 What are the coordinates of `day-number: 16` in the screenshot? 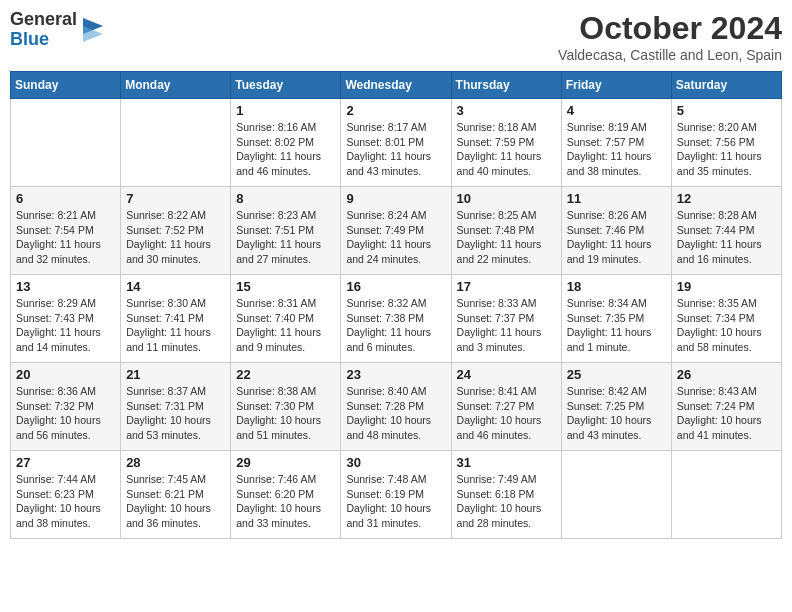 It's located at (396, 286).